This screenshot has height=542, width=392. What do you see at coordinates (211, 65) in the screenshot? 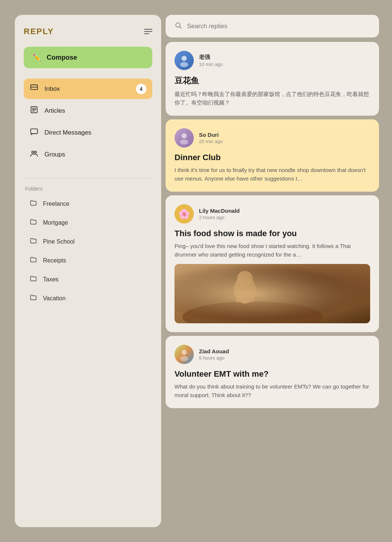
I see `sender-time: 10 min ago` at bounding box center [211, 65].